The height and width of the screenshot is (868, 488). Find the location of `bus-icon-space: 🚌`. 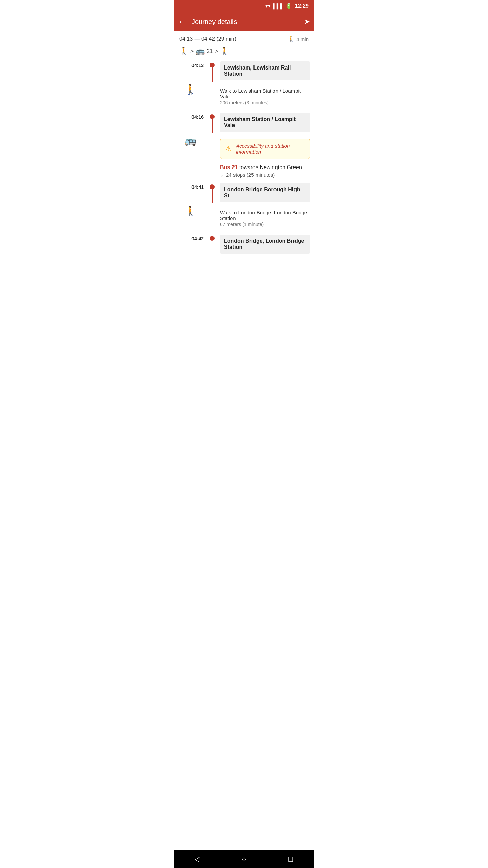

bus-icon-space: 🚌 is located at coordinates (190, 140).